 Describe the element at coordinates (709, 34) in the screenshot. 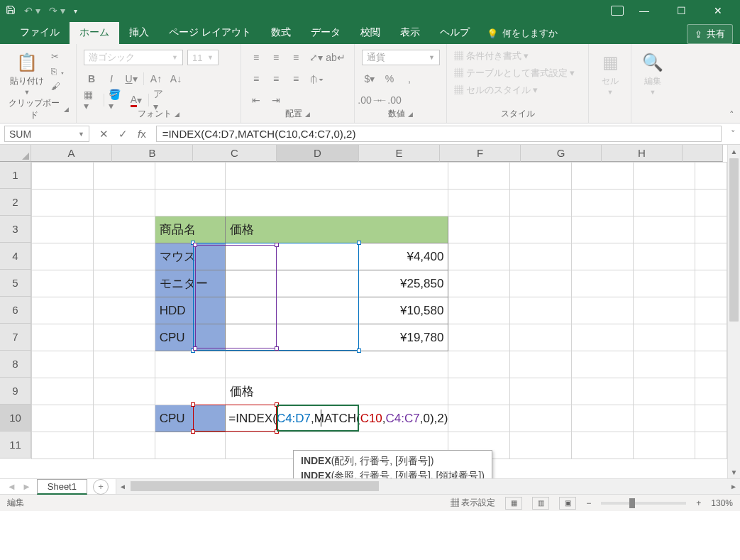

I see `share-button: ⇪ 共有` at that location.